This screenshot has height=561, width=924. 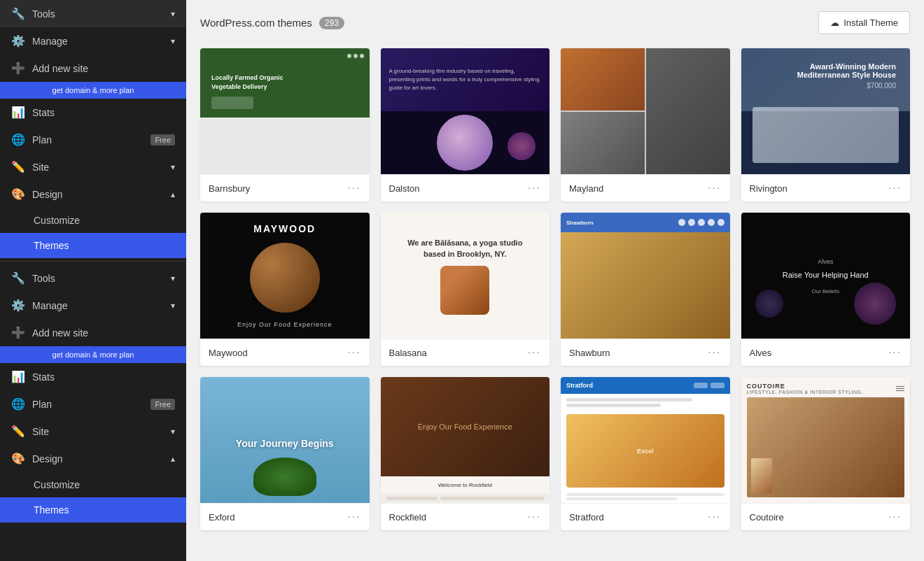 I want to click on sidebar-label-manage-mid: Manage, so click(x=50, y=306).